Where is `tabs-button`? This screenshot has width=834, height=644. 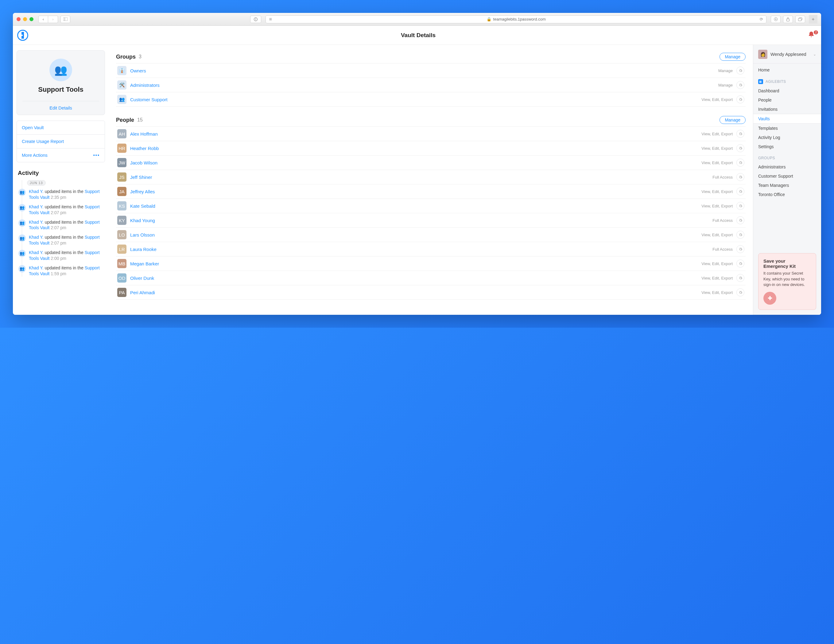 tabs-button is located at coordinates (800, 19).